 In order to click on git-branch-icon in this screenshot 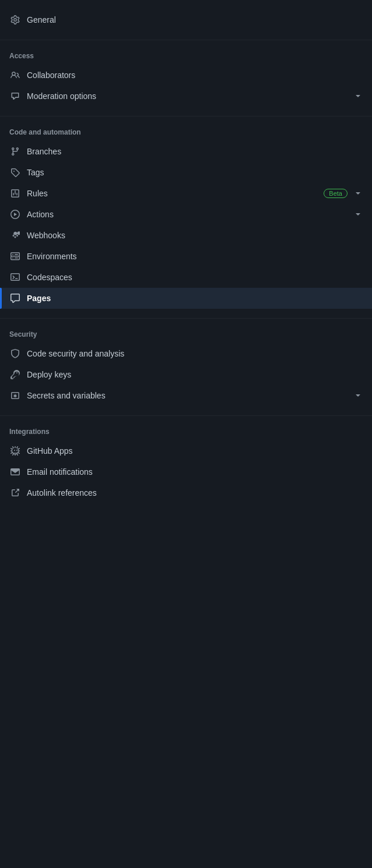, I will do `click(15, 151)`.